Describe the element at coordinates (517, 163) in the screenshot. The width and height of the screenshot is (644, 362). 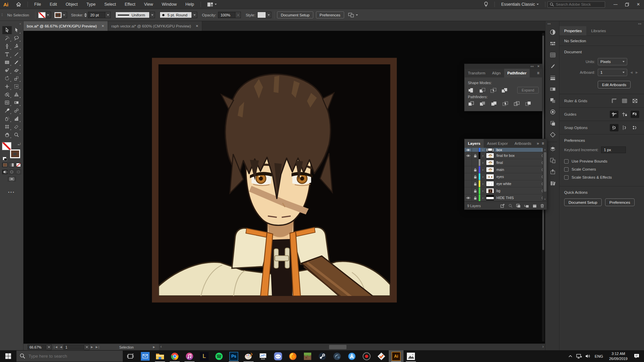
I see `layer-name: final` at that location.